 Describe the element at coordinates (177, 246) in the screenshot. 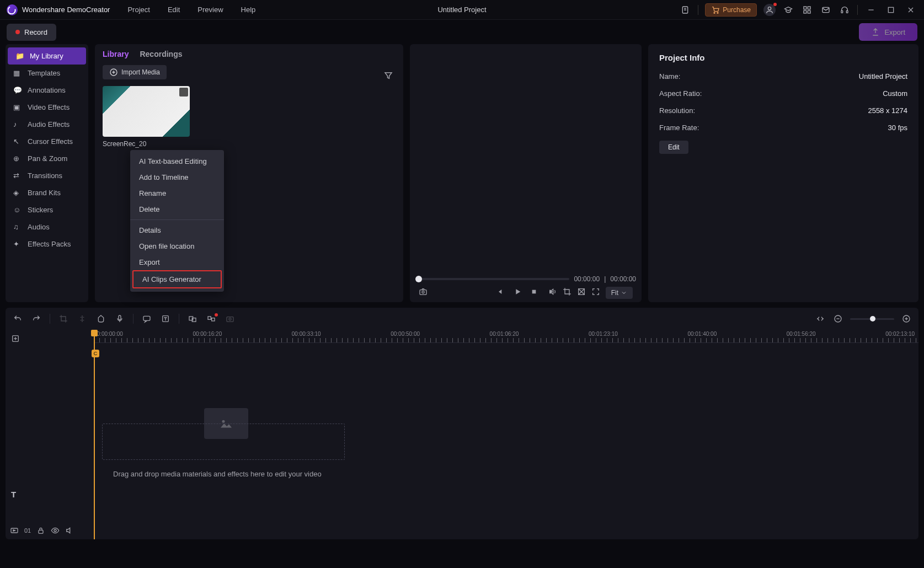

I see `ctx-open-file-location: Open file location` at that location.